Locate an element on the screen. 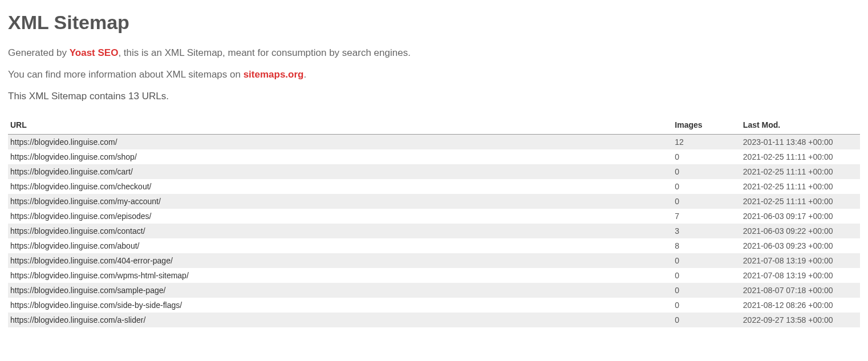 This screenshot has width=868, height=361. cell-images: 8 is located at coordinates (707, 246).